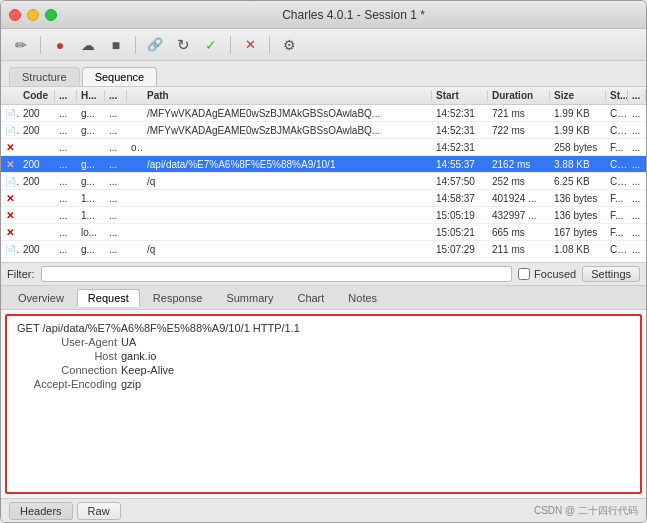  I want to click on close-button, so click(15, 15).